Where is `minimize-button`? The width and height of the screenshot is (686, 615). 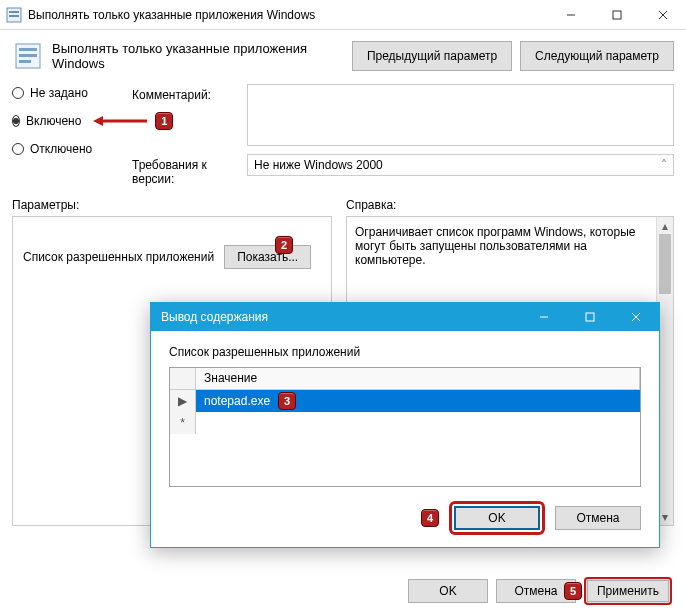
minimize-button is located at coordinates (571, 14).